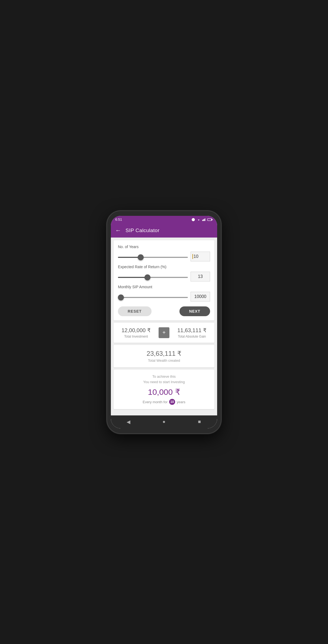  I want to click on results-row: 12,00,000 ₹ Total Investment + 11,63,111…, so click(164, 333).